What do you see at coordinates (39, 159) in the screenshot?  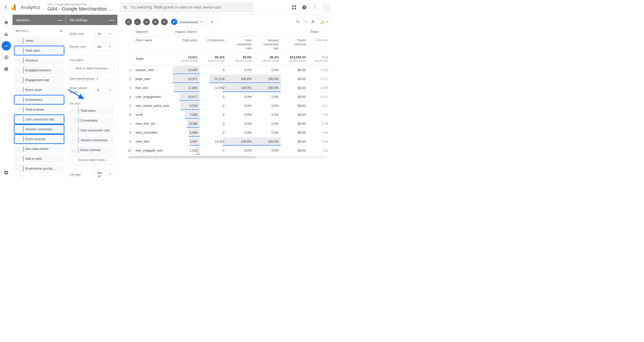 I see `metric-chip: ⋮⋮Add to carts` at bounding box center [39, 159].